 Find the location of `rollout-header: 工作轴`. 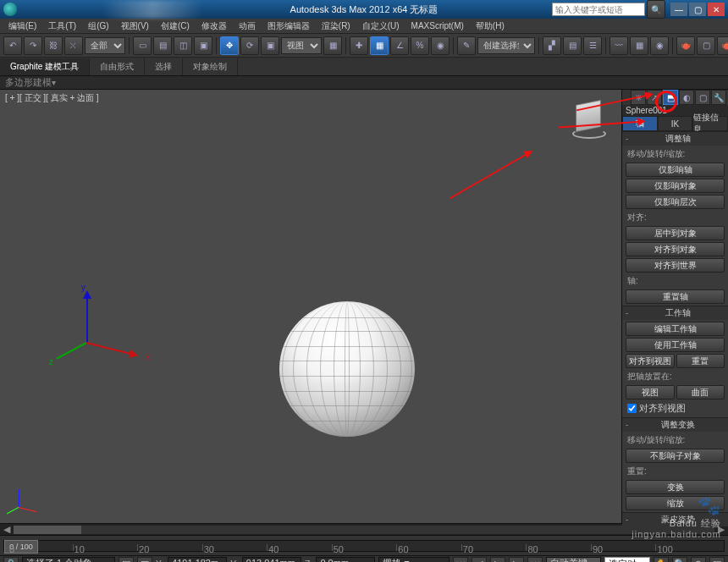

rollout-header: 工作轴 is located at coordinates (676, 313).